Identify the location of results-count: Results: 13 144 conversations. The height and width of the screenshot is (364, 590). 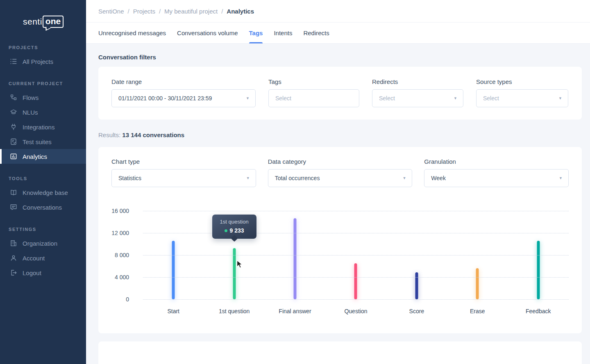
(340, 135).